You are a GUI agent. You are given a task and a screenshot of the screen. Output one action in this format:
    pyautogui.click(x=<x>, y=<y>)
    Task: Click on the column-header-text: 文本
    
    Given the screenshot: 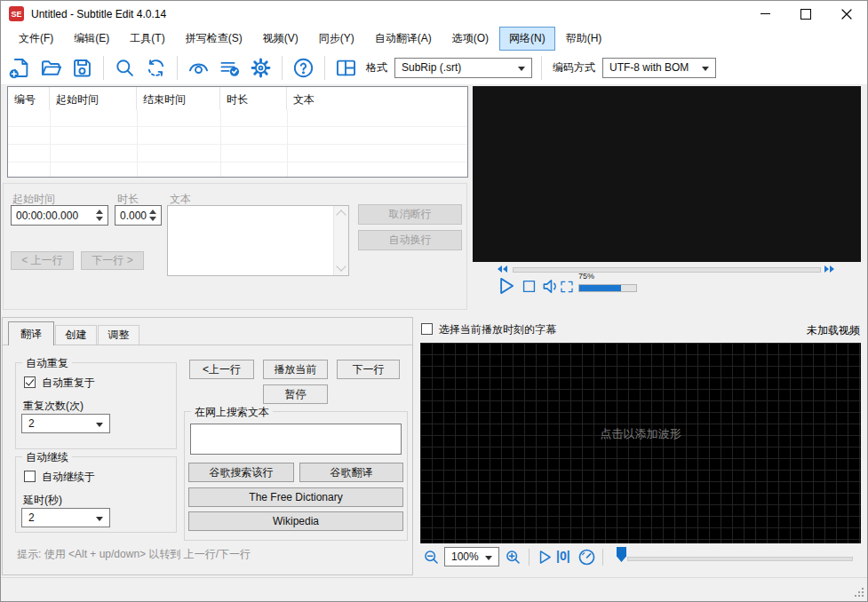 What is the action you would take?
    pyautogui.click(x=377, y=99)
    